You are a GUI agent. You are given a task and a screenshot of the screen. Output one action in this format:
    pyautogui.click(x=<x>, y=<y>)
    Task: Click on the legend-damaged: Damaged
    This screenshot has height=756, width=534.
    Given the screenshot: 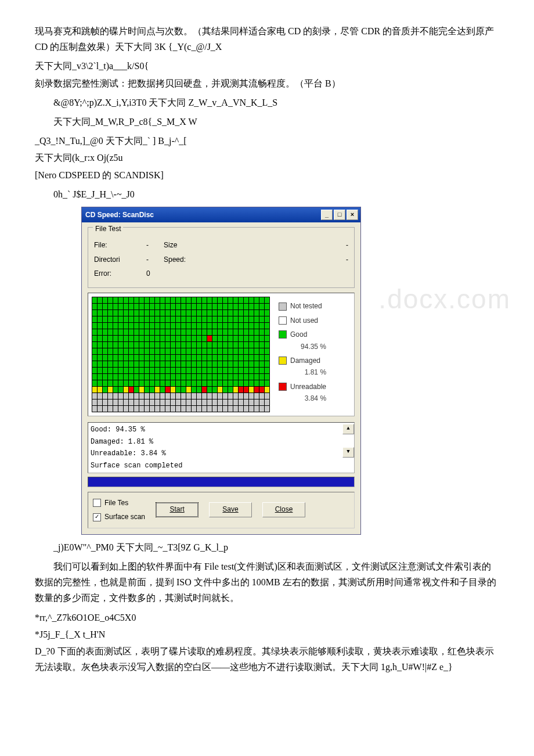 What is the action you would take?
    pyautogui.click(x=305, y=361)
    